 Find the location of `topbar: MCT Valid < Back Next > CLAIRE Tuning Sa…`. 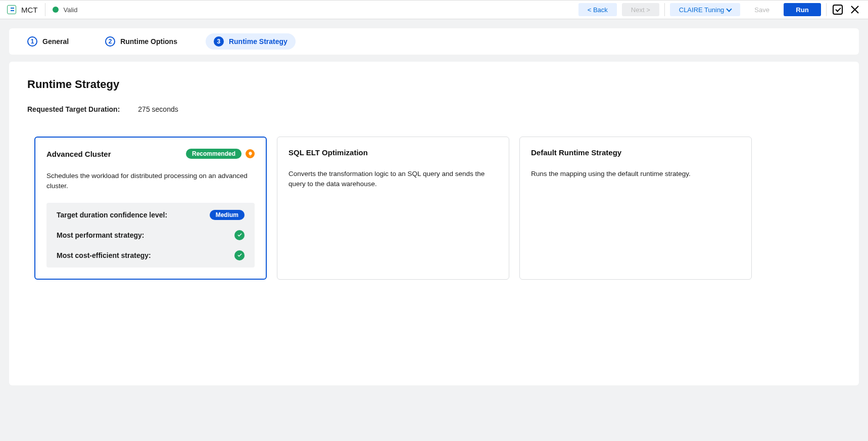

topbar: MCT Valid < Back Next > CLAIRE Tuning Sa… is located at coordinates (434, 10).